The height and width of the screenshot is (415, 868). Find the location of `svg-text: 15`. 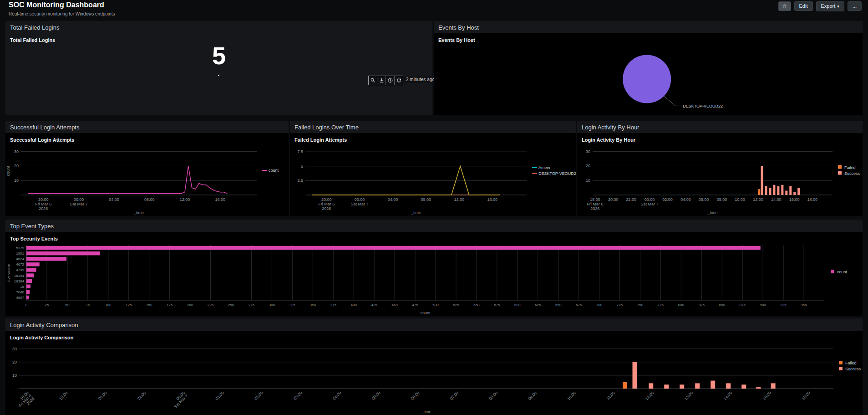

svg-text: 15 is located at coordinates (22, 287).